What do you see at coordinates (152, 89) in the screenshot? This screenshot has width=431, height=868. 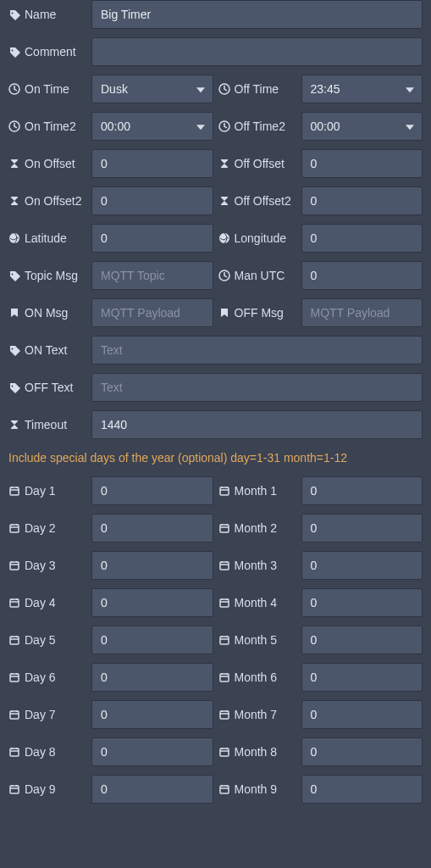 I see `ontime-select-wrap: Dusk` at bounding box center [152, 89].